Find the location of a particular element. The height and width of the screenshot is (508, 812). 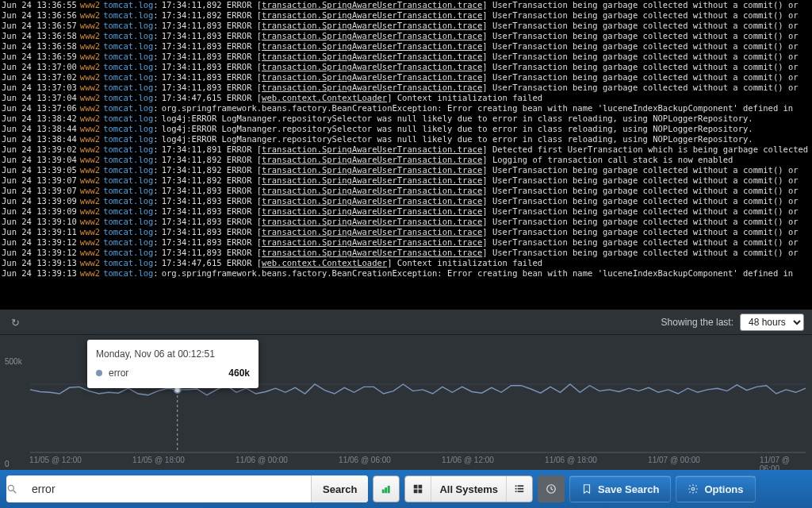

options-label: Options is located at coordinates (723, 489).